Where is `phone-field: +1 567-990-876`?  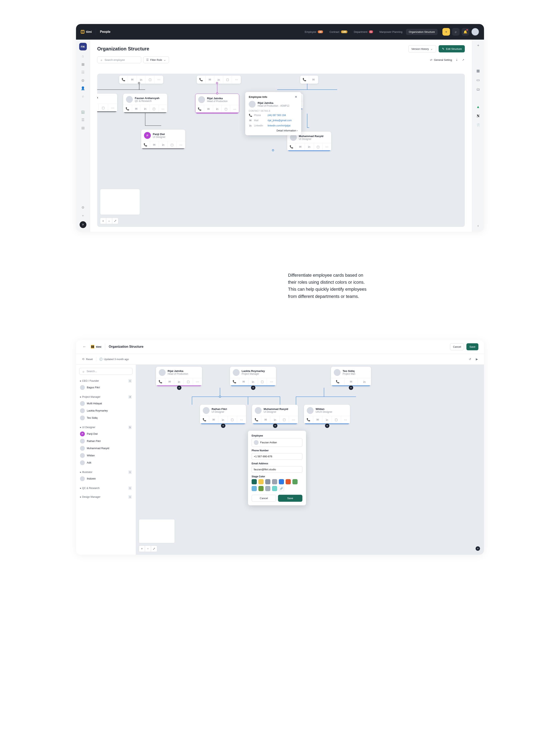
phone-field: +1 567-990-876 is located at coordinates (277, 456).